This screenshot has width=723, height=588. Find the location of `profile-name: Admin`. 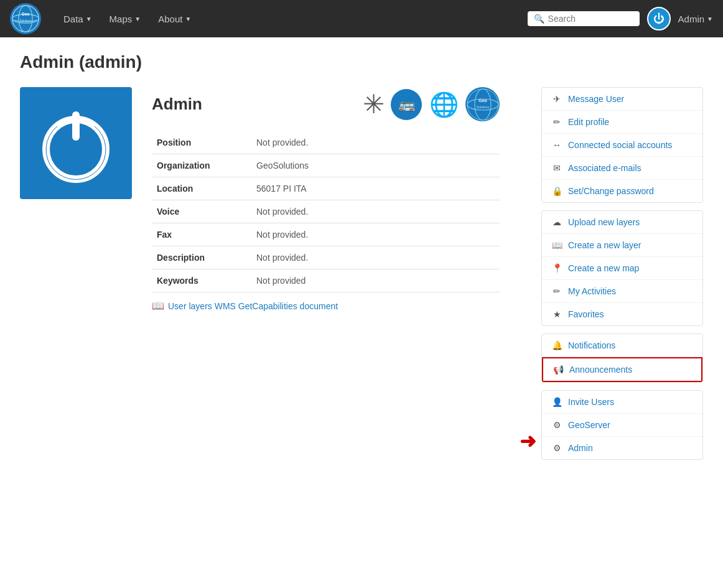

profile-name: Admin is located at coordinates (177, 105).